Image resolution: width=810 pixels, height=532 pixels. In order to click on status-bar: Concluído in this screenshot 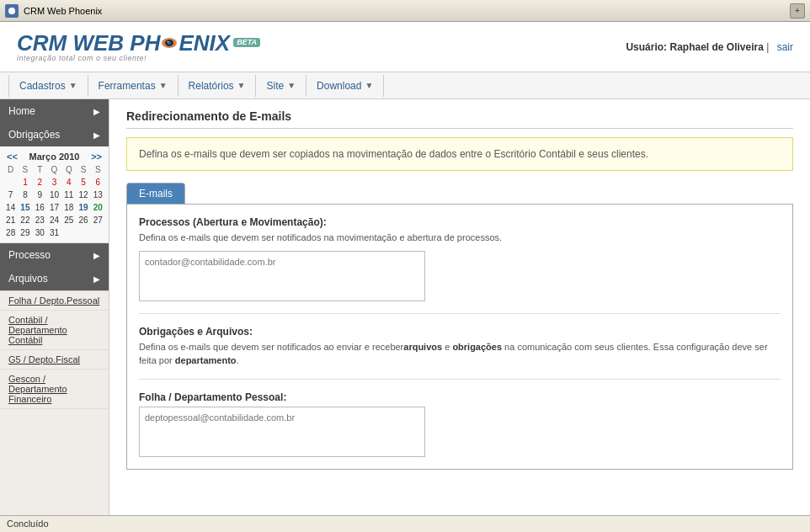, I will do `click(405, 524)`.